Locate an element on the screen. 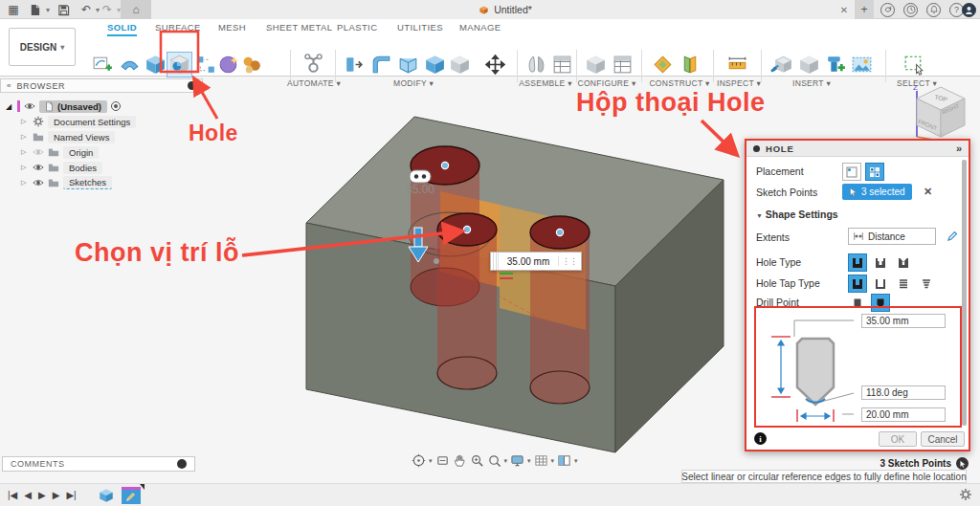 Image resolution: width=980 pixels, height=506 pixels. zoom-window-caret: ▾ is located at coordinates (506, 461).